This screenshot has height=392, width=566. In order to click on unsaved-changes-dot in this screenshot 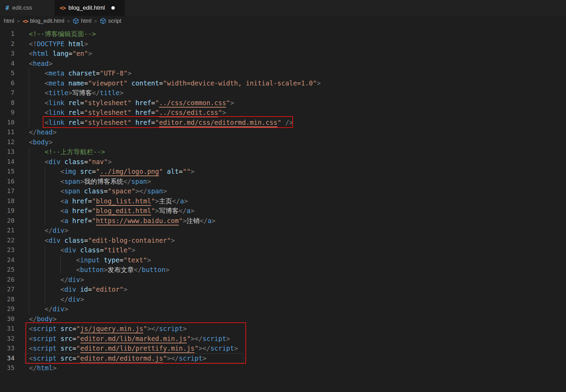, I will do `click(113, 8)`.